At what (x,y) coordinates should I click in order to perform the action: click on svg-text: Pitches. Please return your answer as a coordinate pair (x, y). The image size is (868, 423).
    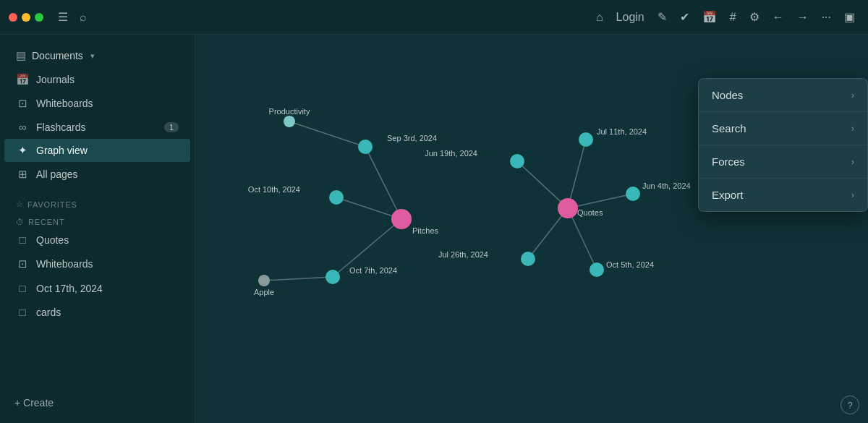
    Looking at the image, I should click on (425, 231).